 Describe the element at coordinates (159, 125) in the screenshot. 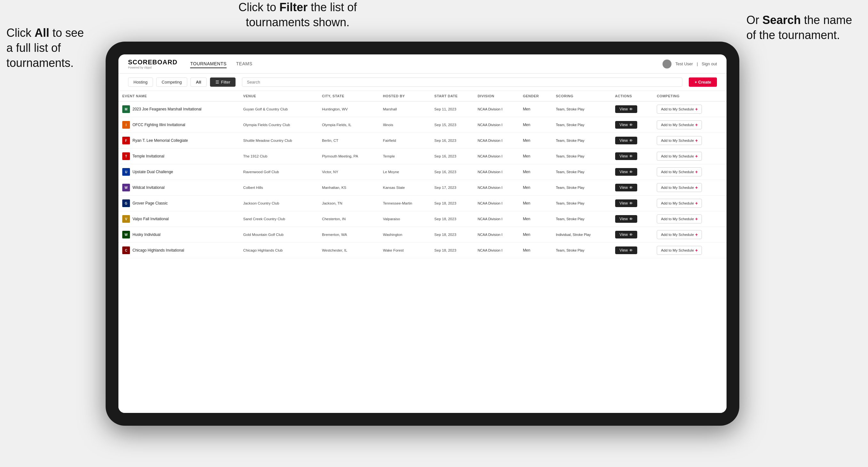

I see `event-name-text-1: OFCC Fighting Illini Invitational` at that location.